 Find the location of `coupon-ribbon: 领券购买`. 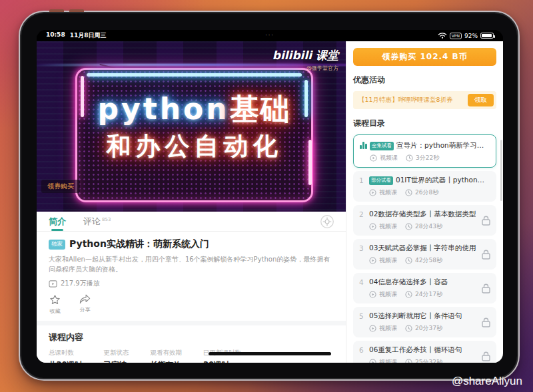

coupon-ribbon: 领券购买 is located at coordinates (61, 186).